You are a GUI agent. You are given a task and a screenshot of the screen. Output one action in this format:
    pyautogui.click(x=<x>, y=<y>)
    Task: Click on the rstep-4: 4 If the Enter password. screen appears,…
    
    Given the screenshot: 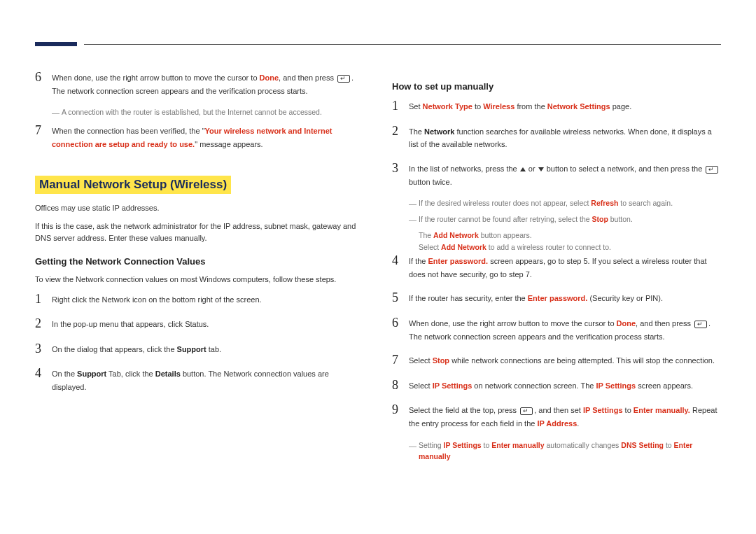 What is the action you would take?
    pyautogui.click(x=556, y=267)
    